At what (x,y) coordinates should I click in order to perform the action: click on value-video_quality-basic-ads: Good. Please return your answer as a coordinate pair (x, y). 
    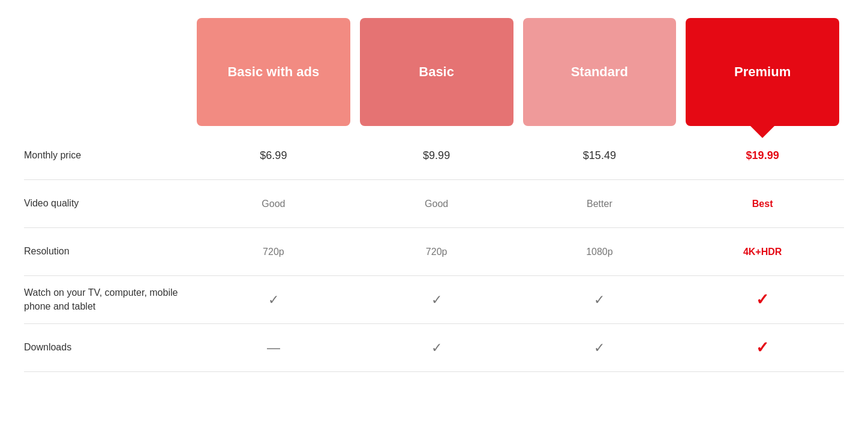
    Looking at the image, I should click on (274, 204).